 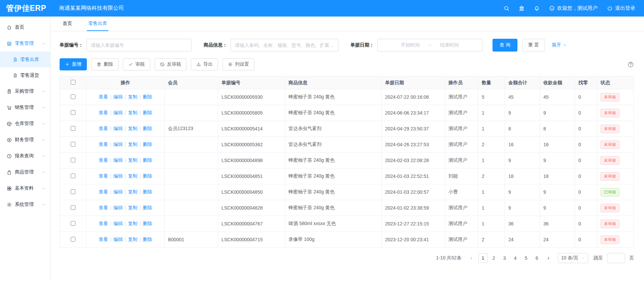 I want to click on sidebar-item-system: 系统管理, so click(x=25, y=205).